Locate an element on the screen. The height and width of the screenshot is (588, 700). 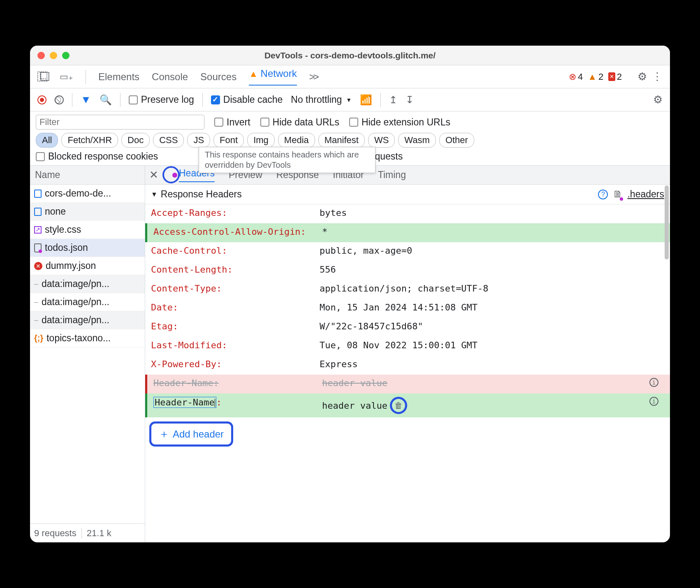
overrides-file-icon: 🗎 is located at coordinates (618, 194).